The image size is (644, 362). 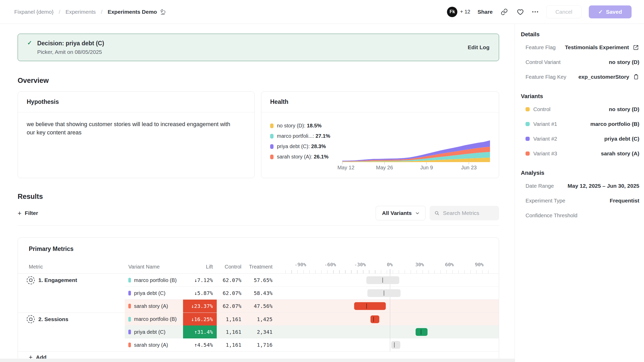 What do you see at coordinates (204, 332) in the screenshot?
I see `lift-value: ↑31.4%` at bounding box center [204, 332].